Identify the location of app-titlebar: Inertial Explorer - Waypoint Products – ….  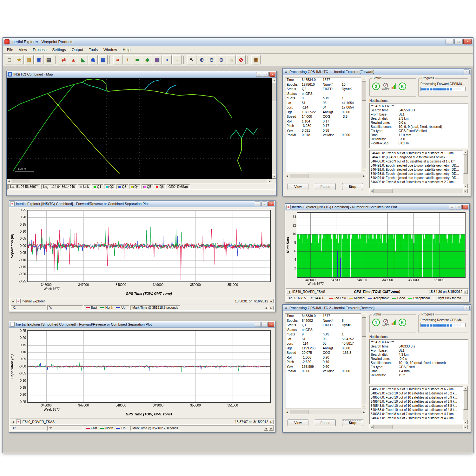
(238, 42).